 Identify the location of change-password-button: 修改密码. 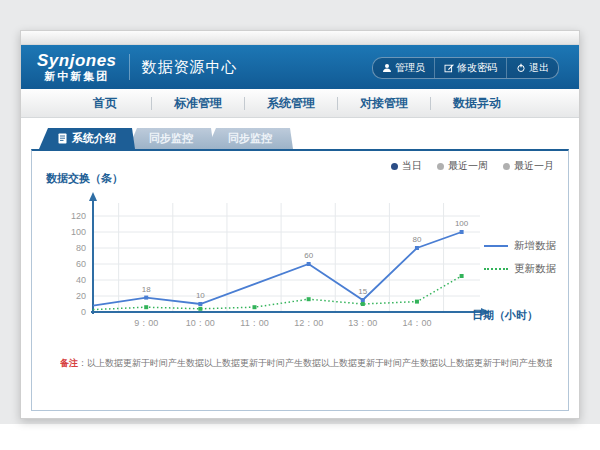
(470, 68).